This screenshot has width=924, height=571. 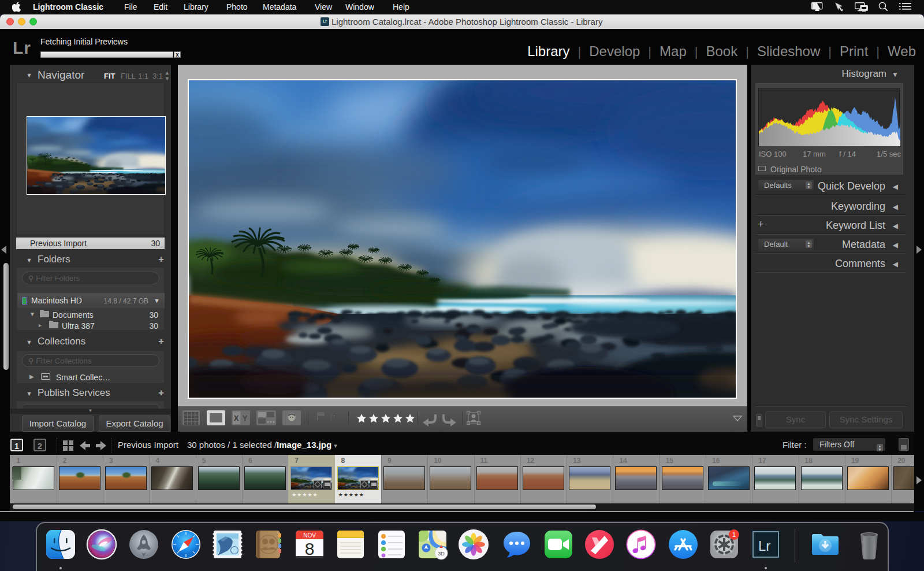 I want to click on svg-text: NOV, so click(x=310, y=535).